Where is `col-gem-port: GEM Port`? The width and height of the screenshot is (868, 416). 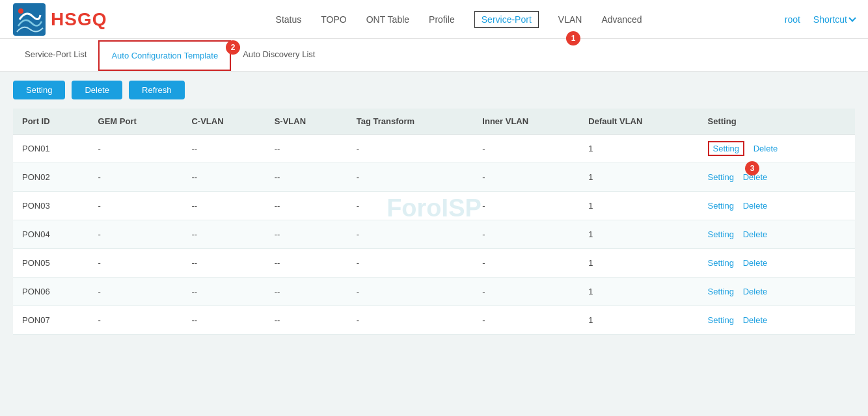
col-gem-port: GEM Port is located at coordinates (136, 122).